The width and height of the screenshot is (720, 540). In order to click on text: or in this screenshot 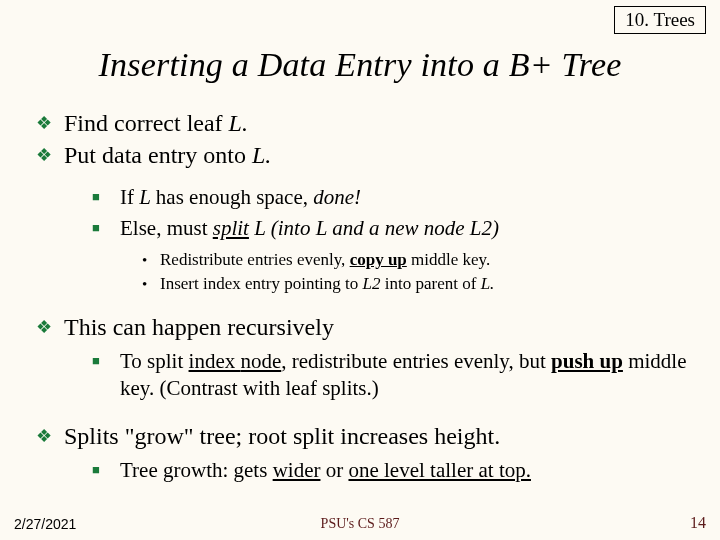, I will do `click(334, 470)`.